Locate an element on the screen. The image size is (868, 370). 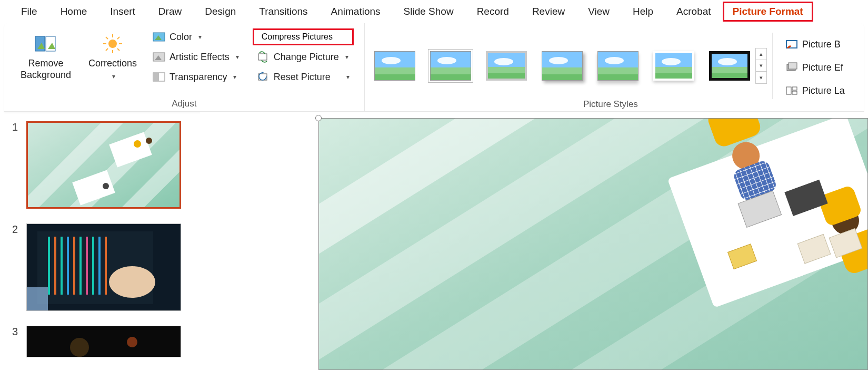
reset-picture-icon is located at coordinates (263, 77).